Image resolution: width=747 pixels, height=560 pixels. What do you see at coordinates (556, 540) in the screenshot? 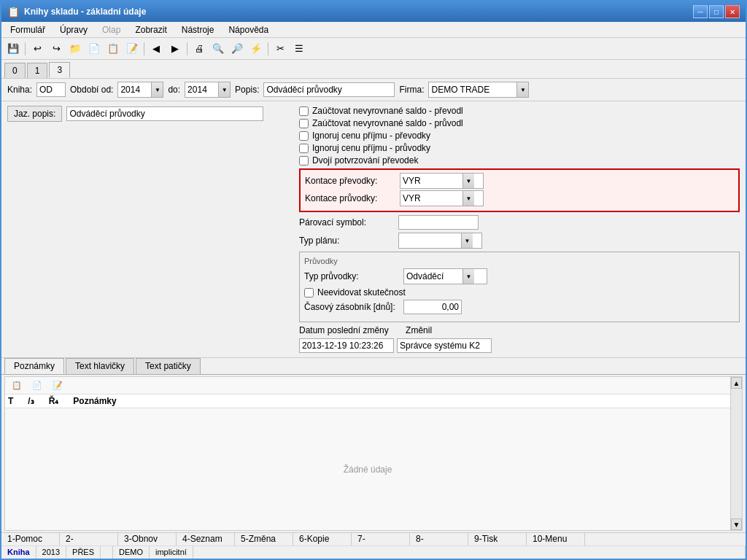
I see `status-menu: 10-Menu` at bounding box center [556, 540].